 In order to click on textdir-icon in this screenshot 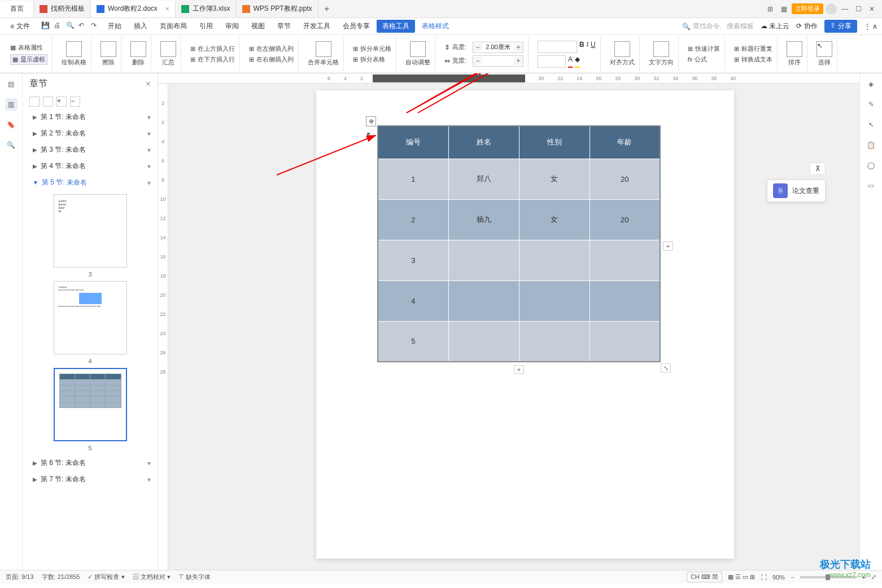, I will do `click(661, 49)`.